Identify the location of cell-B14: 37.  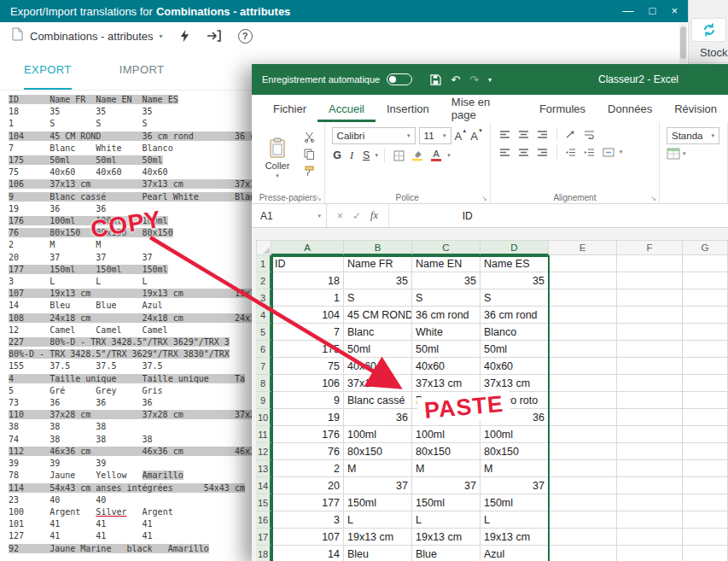
(378, 486).